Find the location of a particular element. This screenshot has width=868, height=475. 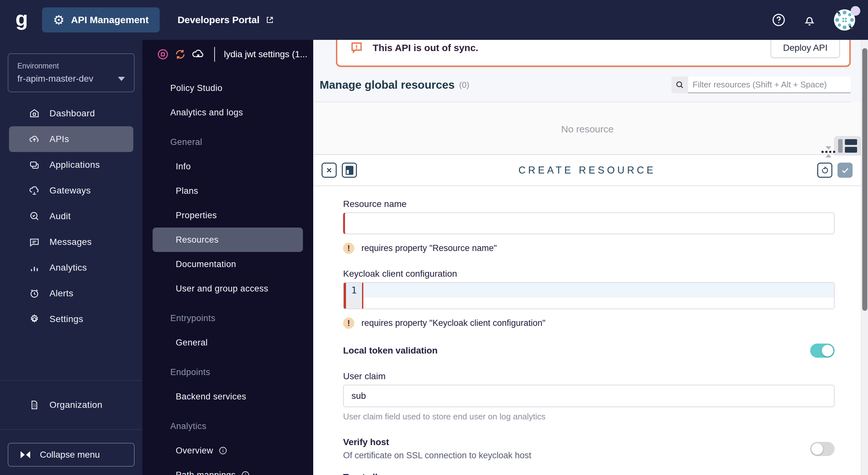

chat-icon is located at coordinates (34, 242).